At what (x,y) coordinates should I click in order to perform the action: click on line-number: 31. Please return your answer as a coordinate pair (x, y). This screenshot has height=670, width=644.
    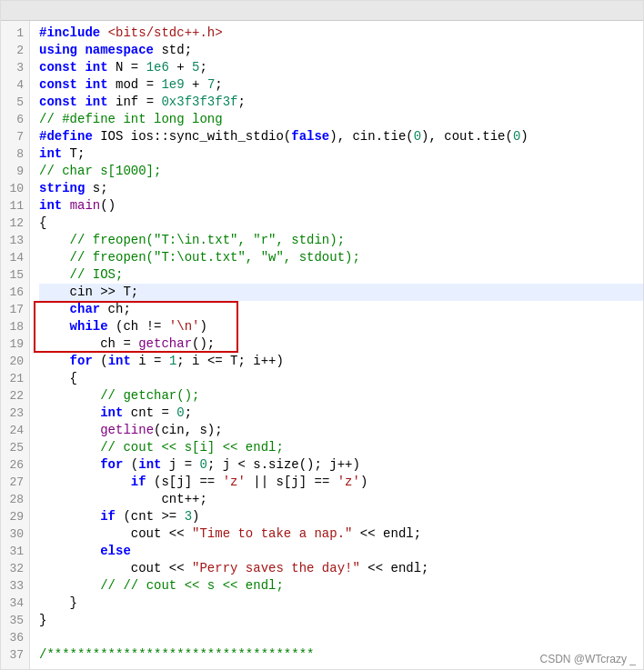
    Looking at the image, I should click on (15, 551).